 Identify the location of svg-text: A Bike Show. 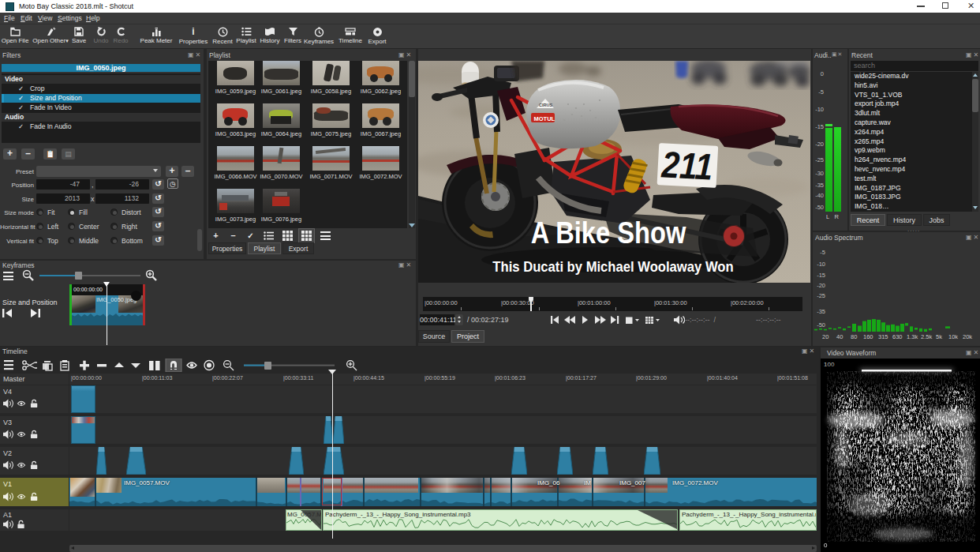
(609, 234).